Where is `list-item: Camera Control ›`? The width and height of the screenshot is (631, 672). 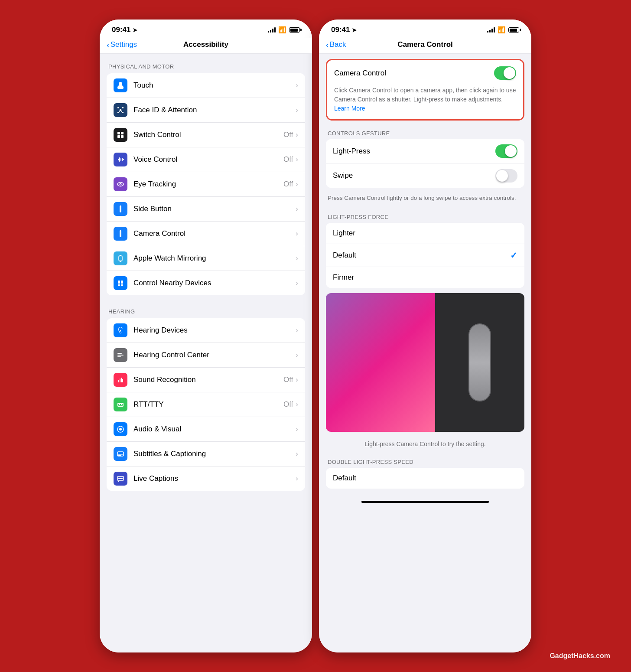 list-item: Camera Control › is located at coordinates (206, 234).